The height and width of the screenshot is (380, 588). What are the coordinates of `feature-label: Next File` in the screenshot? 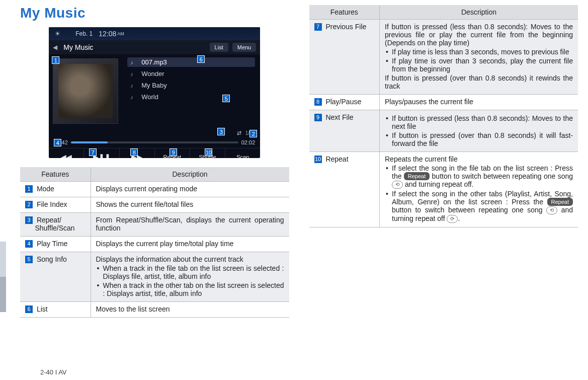 It's located at (339, 117).